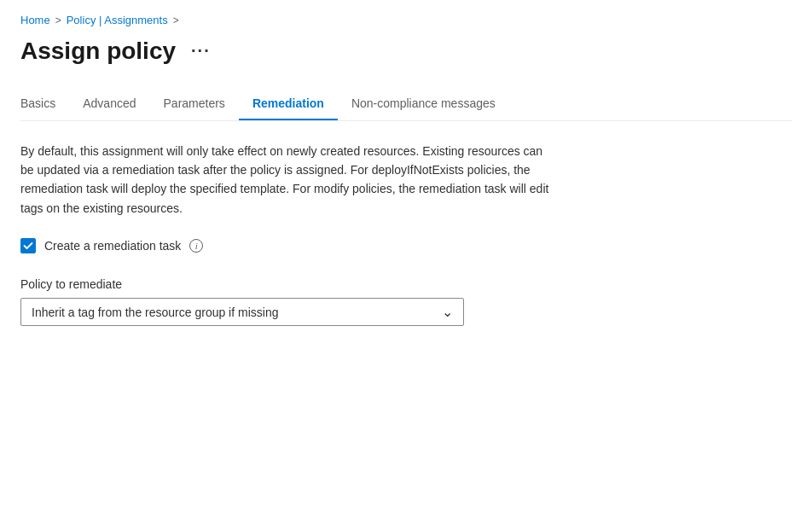  Describe the element at coordinates (423, 105) in the screenshot. I see `tab-non-compliance: Non-compliance messages` at that location.